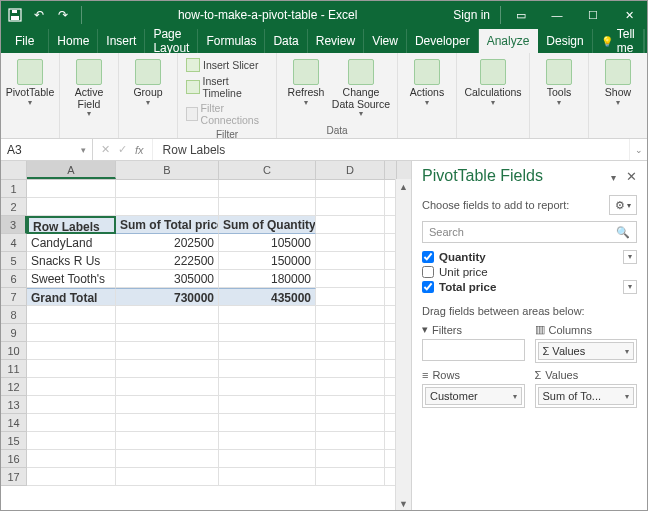  What do you see at coordinates (227, 65) in the screenshot?
I see `insert-slicer-button: Insert Slicer` at bounding box center [227, 65].